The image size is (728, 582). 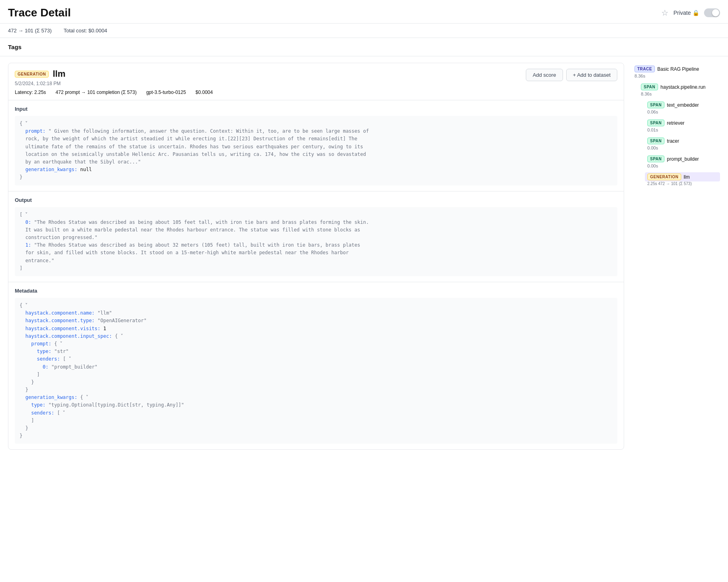 I want to click on page-header: Trace Detail ☆ Private 🔒, so click(x=364, y=12).